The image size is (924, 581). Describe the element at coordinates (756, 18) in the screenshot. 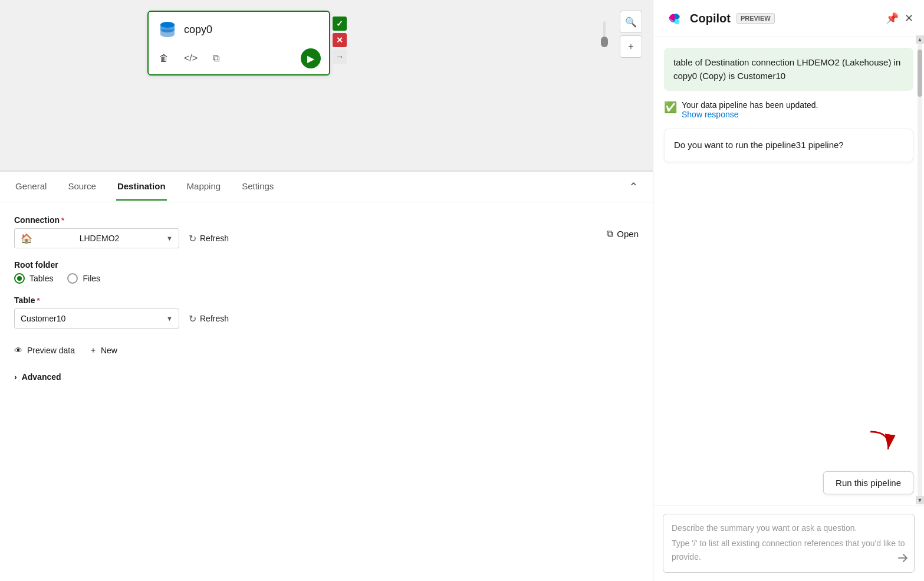

I see `preview-badge: PREVIEW` at that location.